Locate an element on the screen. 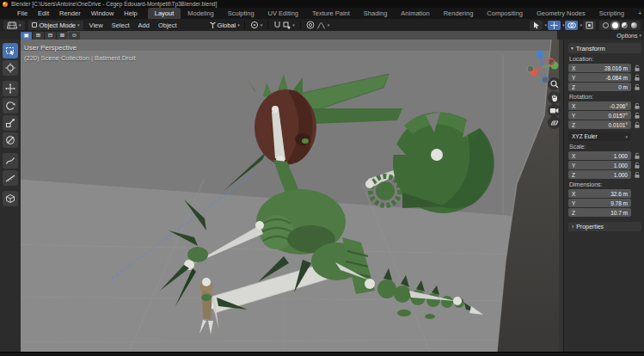 Image resolution: width=644 pixels, height=356 pixels. dimensions-y-field: Y 9.78 m is located at coordinates (600, 203).